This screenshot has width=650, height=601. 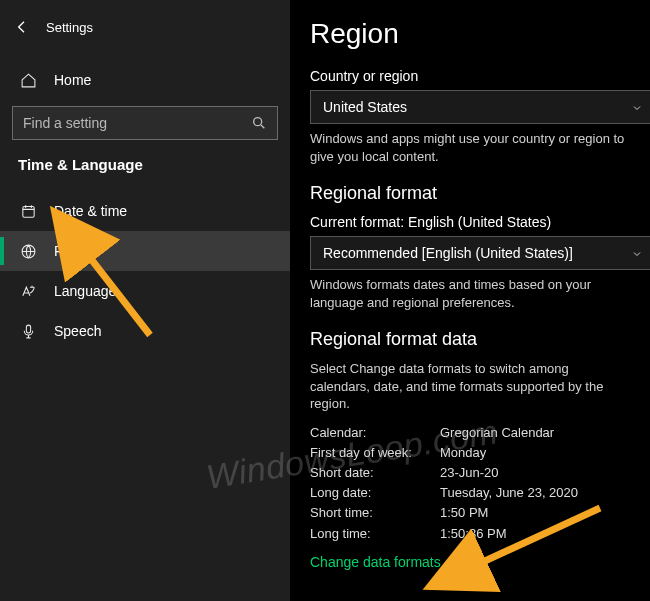 I want to click on home-label: Home, so click(x=72, y=80).